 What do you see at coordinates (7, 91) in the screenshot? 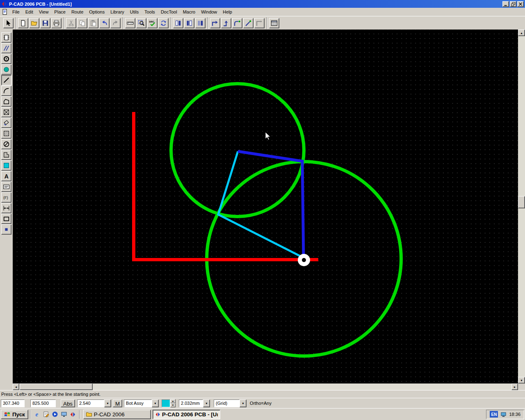
I see `place-arc-button` at bounding box center [7, 91].